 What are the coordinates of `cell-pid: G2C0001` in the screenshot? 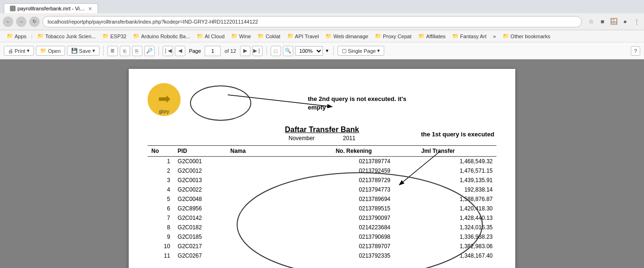 It's located at (200, 161).